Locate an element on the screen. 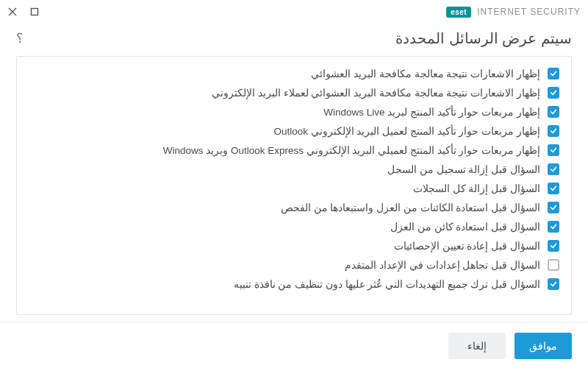 This screenshot has height=368, width=588. option-row: السؤال قبل ترك جميع التهديدات التي عُثر … is located at coordinates (294, 284).